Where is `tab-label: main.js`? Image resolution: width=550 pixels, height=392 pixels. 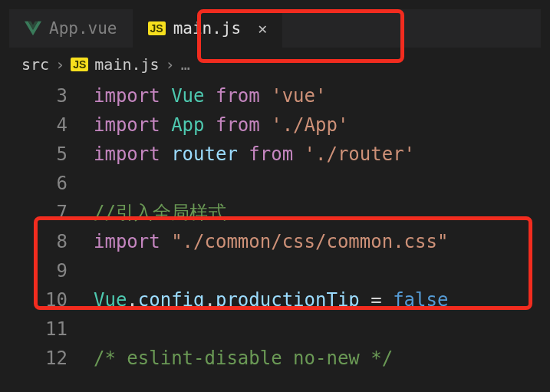 tab-label: main.js is located at coordinates (207, 28).